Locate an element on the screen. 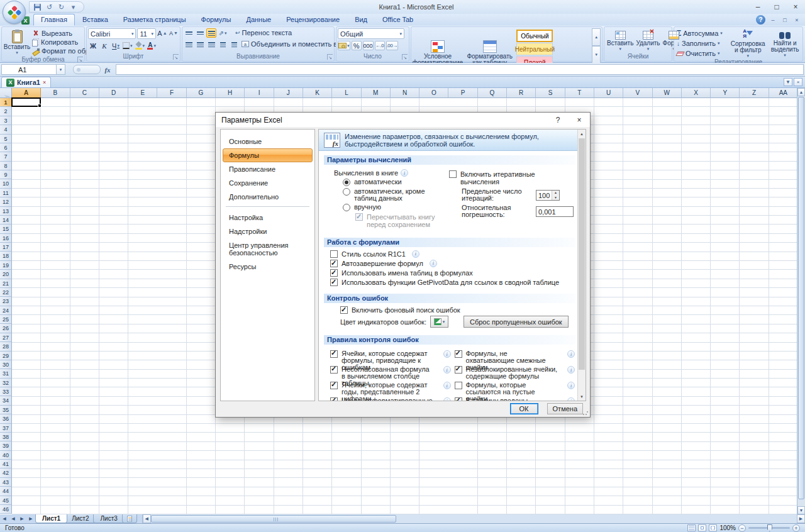  align-middle-button is located at coordinates (200, 33).